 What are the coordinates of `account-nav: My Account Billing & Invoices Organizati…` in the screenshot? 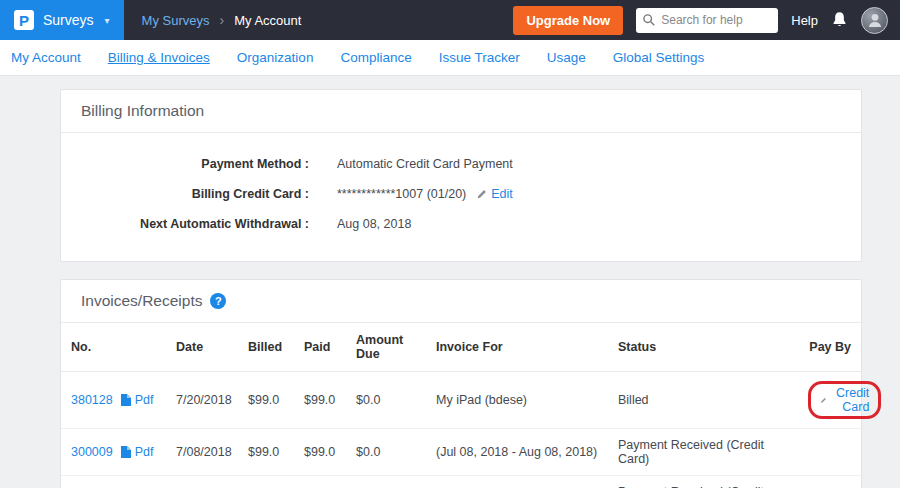 It's located at (450, 58).